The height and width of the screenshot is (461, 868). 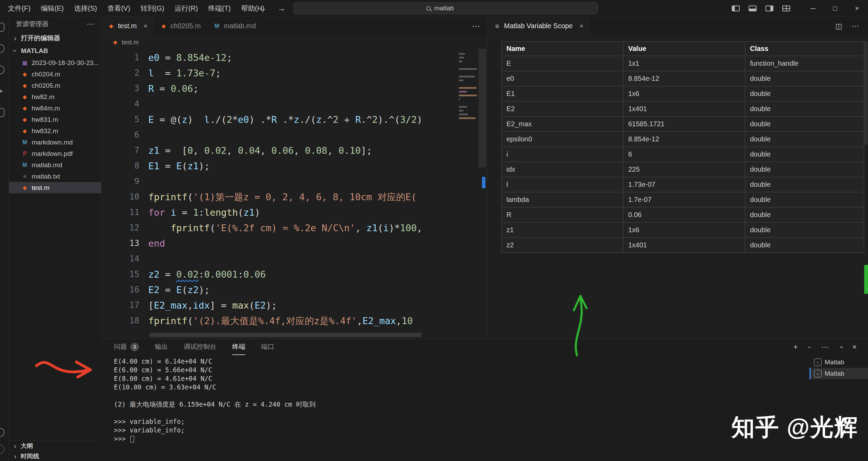 I want to click on file-item: ◆hw82.m, so click(x=55, y=97).